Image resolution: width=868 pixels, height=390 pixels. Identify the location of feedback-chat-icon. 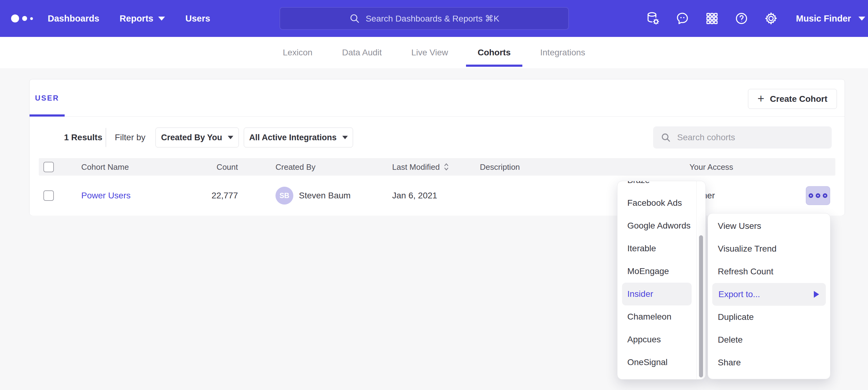
(682, 19).